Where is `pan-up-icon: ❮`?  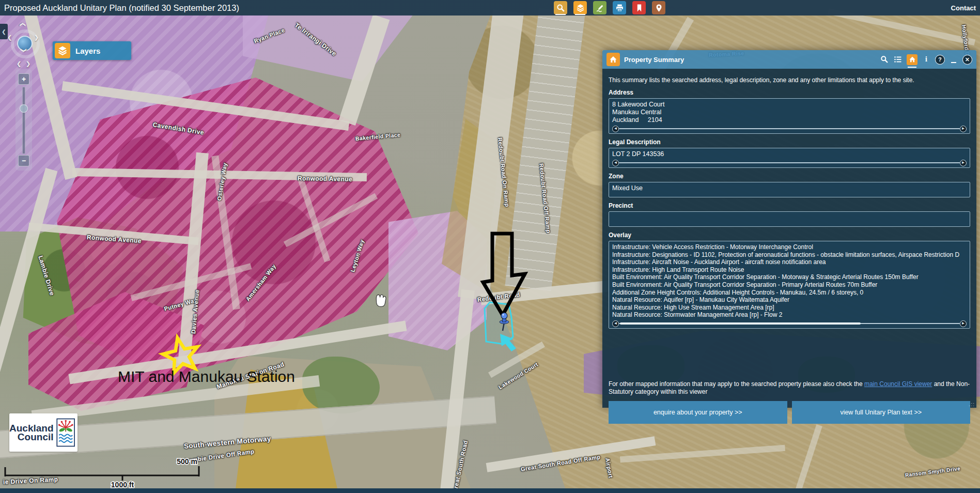 pan-up-icon: ❮ is located at coordinates (23, 25).